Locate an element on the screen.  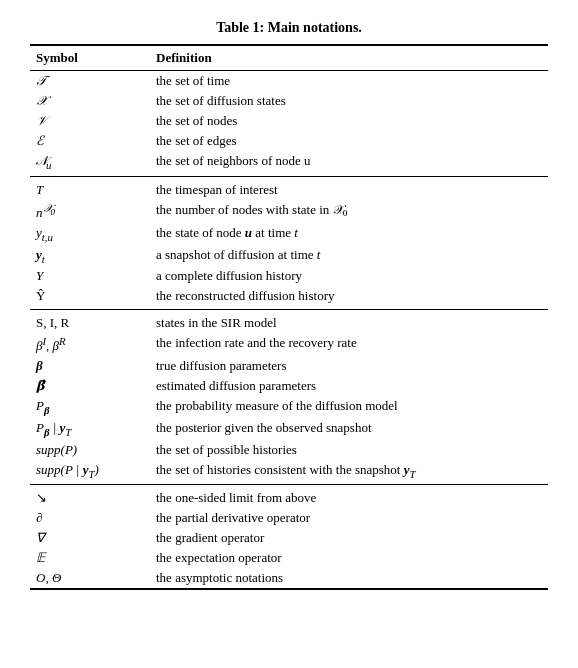
symbol-cell: Pβ | yT is located at coordinates (90, 429).